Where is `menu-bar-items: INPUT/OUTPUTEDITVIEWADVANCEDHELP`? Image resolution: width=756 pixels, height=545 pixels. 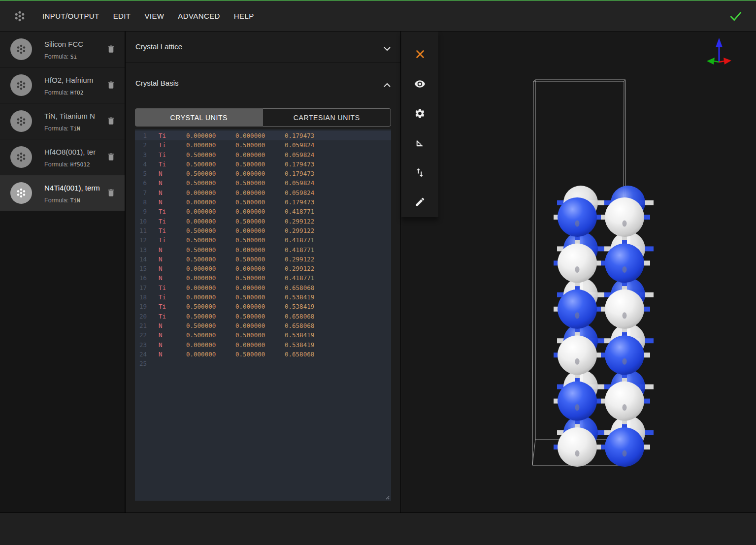
menu-bar-items: INPUT/OUTPUTEDITVIEWADVANCEDHELP is located at coordinates (148, 16).